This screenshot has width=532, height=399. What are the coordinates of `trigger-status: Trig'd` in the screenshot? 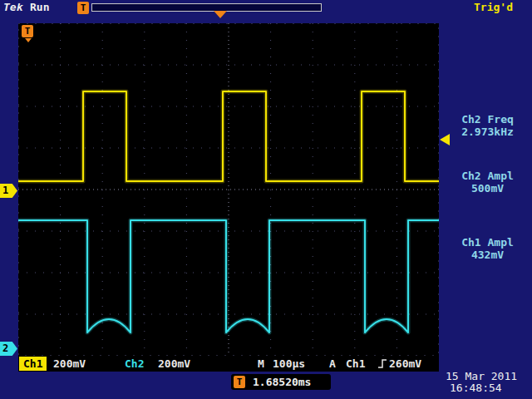 It's located at (494, 7).